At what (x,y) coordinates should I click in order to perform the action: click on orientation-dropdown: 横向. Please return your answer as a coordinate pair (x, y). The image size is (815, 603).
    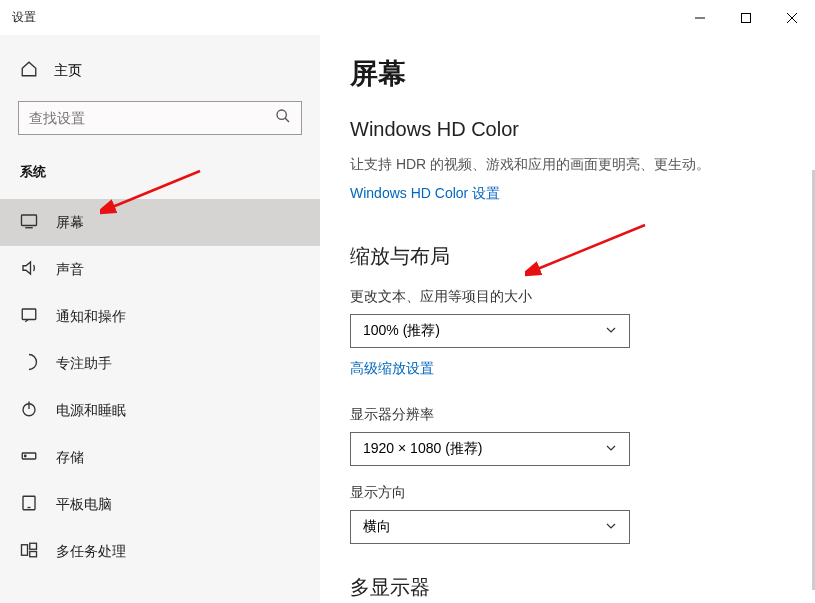
    Looking at the image, I should click on (490, 527).